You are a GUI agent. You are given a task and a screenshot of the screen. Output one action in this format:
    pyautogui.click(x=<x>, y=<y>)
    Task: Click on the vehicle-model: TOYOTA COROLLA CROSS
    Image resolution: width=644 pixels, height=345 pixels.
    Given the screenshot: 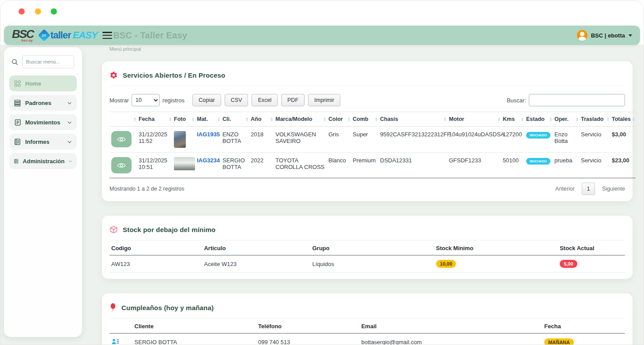 What is the action you would take?
    pyautogui.click(x=300, y=165)
    